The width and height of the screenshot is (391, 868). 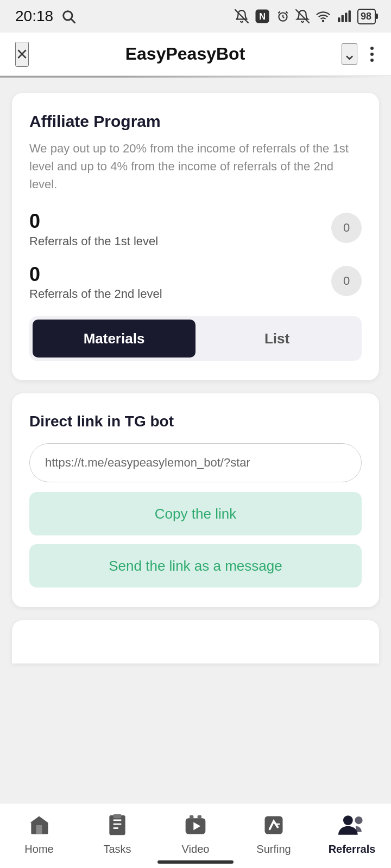 I want to click on referral-level1-info: 0 Referrals of the 1st level, so click(x=93, y=229).